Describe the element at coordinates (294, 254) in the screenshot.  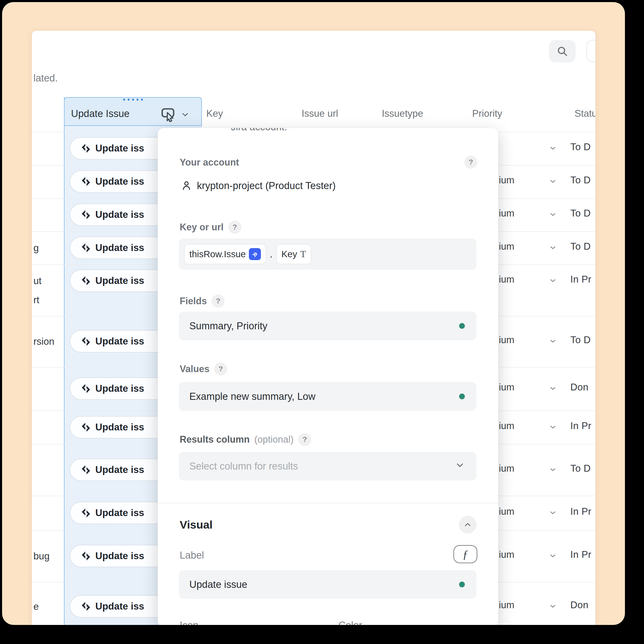
I see `formula-chip-key: Key T` at that location.